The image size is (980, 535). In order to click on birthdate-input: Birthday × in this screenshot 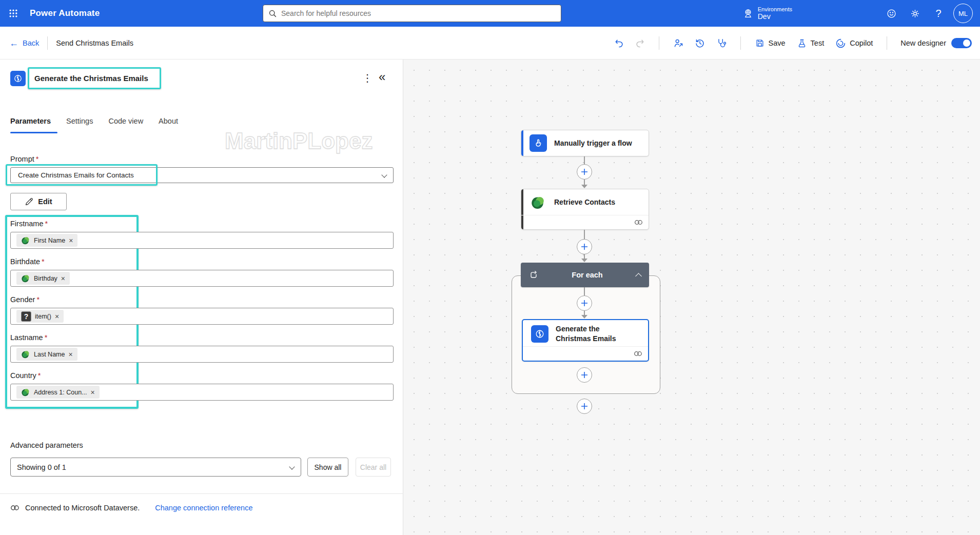, I will do `click(202, 278)`.